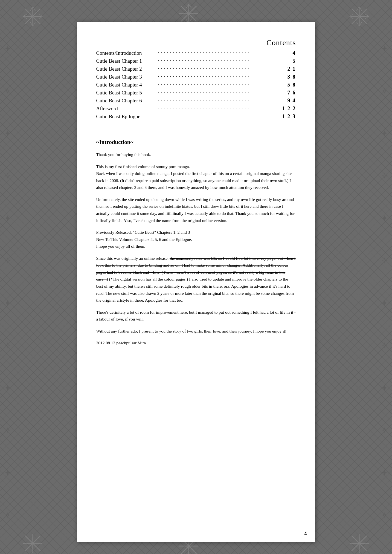 The width and height of the screenshot is (392, 554). Describe the element at coordinates (196, 269) in the screenshot. I see `strikethrough-text: the manuscript size was B5, so I could f…` at that location.